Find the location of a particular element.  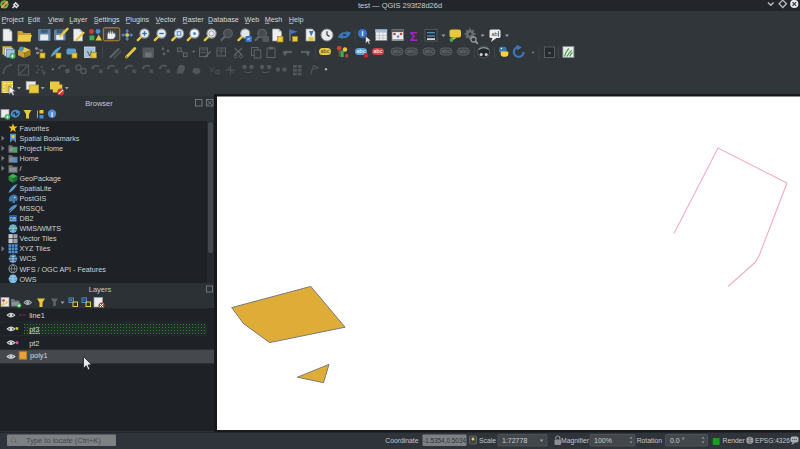

svg-text: Edit is located at coordinates (34, 20).